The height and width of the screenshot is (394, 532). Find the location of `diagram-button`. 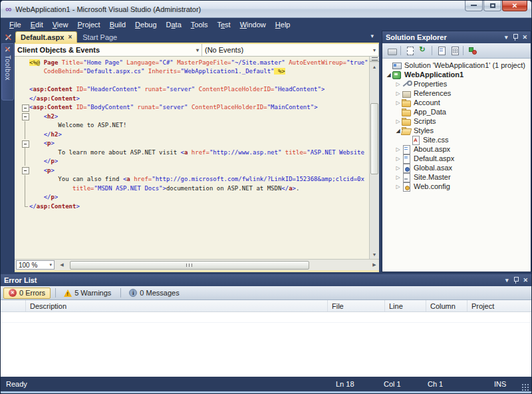

diagram-button is located at coordinates (472, 51).